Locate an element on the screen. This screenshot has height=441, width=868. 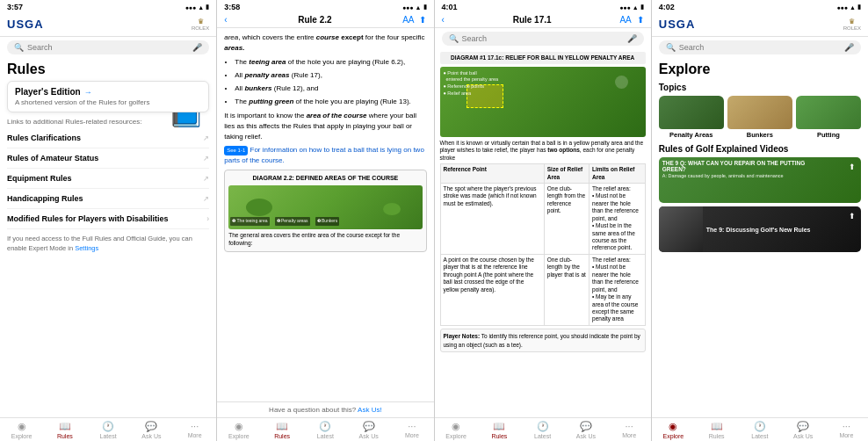
ask-us-link: Ask Us! is located at coordinates (370, 409).